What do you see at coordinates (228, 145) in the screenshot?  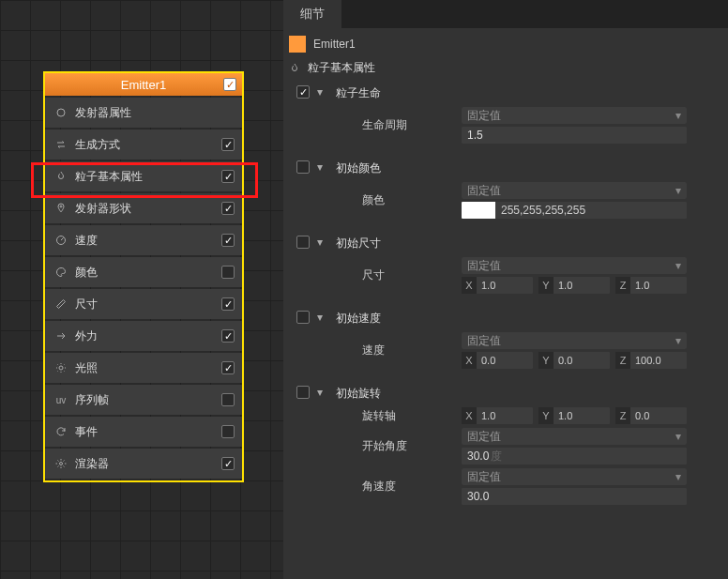 I see `spawn-mode-checkbox` at bounding box center [228, 145].